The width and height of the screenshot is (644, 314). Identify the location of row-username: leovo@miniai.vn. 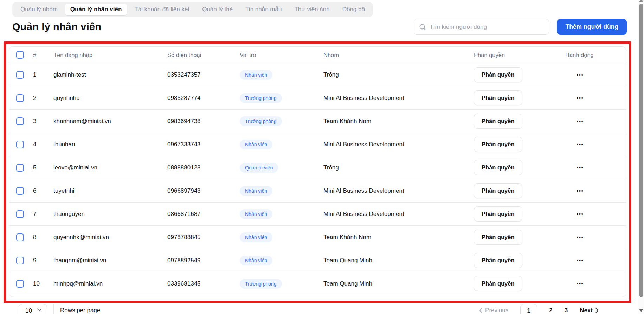
(106, 168).